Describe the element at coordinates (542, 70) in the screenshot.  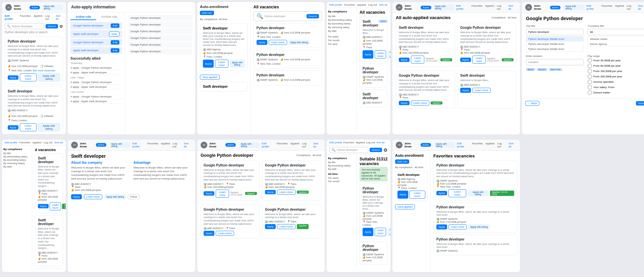
I see `loc-tag-2: Munich` at that location.